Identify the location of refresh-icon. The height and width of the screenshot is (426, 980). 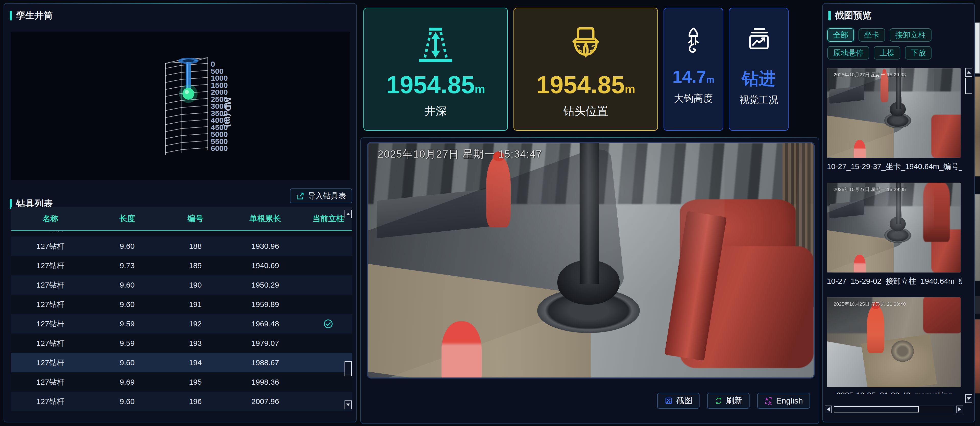
(719, 400).